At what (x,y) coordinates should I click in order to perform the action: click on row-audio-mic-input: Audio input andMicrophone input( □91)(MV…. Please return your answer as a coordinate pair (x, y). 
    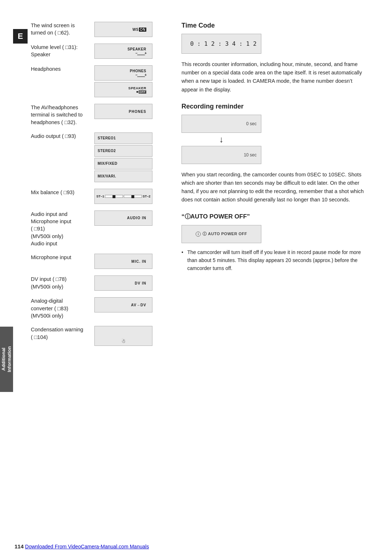
    Looking at the image, I should click on (99, 229).